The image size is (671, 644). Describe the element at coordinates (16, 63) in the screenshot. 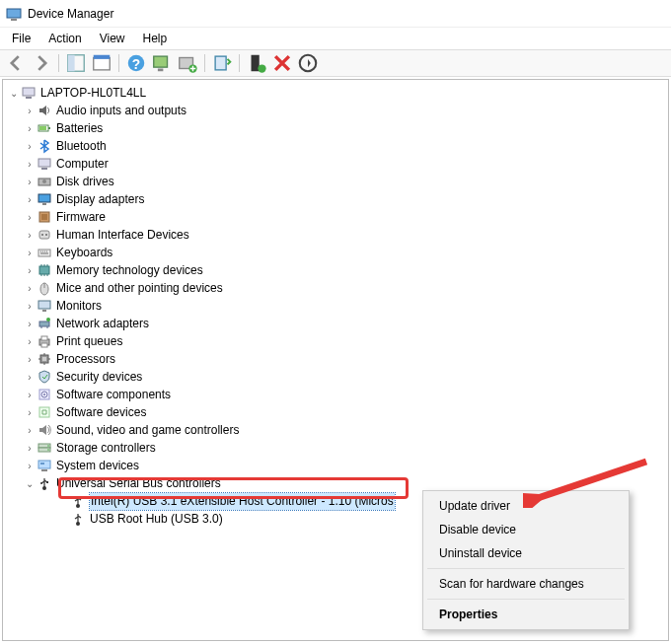

I see `back-button` at that location.